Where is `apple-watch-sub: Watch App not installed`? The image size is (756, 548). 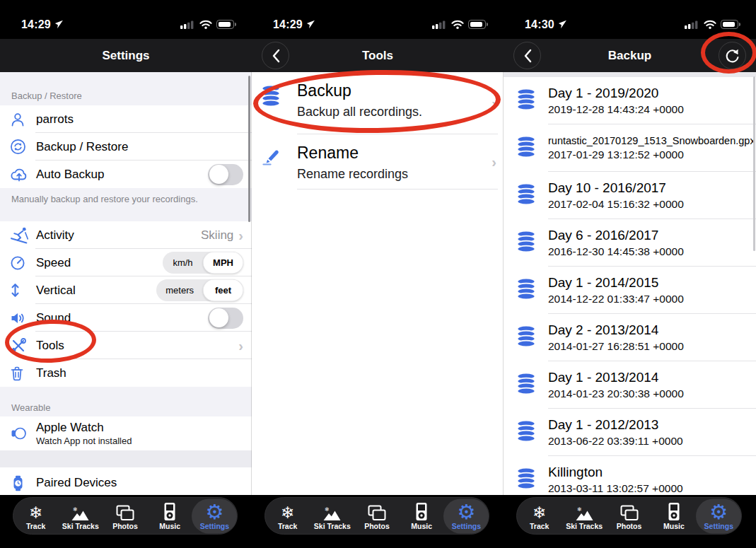 apple-watch-sub: Watch App not installed is located at coordinates (140, 441).